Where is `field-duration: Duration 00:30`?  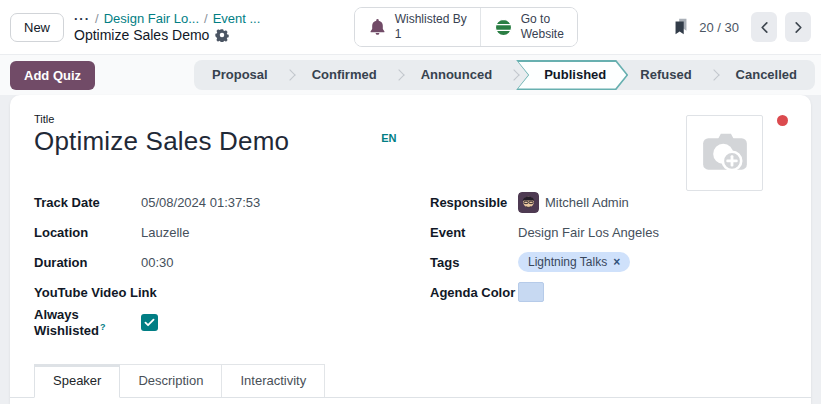 field-duration: Duration 00:30 is located at coordinates (220, 262).